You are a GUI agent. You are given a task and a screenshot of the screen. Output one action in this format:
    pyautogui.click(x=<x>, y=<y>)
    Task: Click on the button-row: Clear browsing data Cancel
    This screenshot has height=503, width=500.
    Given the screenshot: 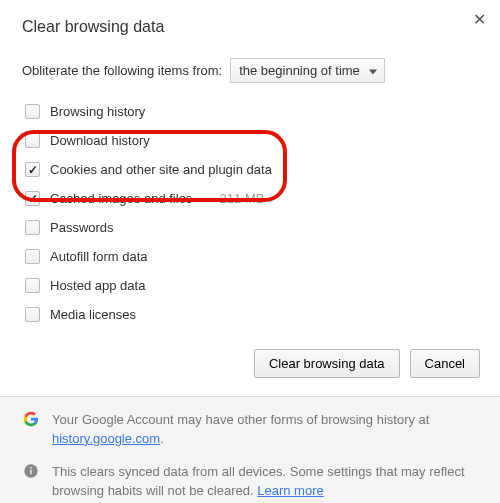 What is the action you would take?
    pyautogui.click(x=250, y=368)
    